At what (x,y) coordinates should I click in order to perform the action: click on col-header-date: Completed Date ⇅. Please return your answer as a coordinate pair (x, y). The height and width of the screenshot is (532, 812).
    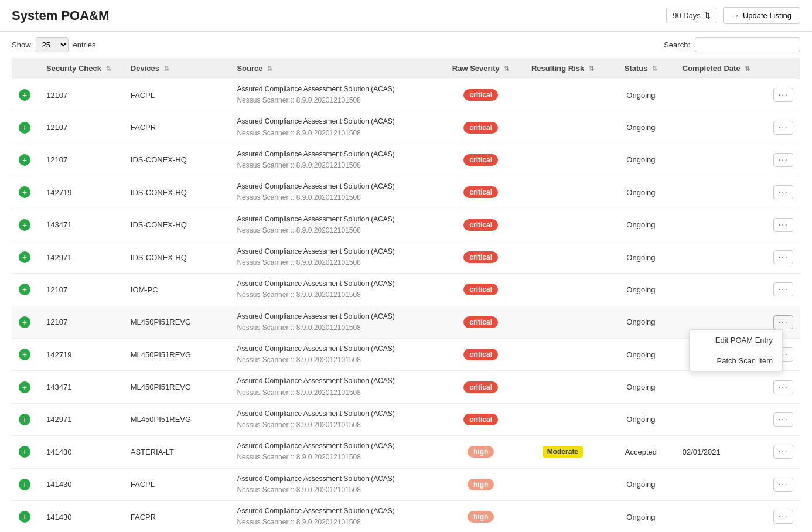
    Looking at the image, I should click on (719, 69).